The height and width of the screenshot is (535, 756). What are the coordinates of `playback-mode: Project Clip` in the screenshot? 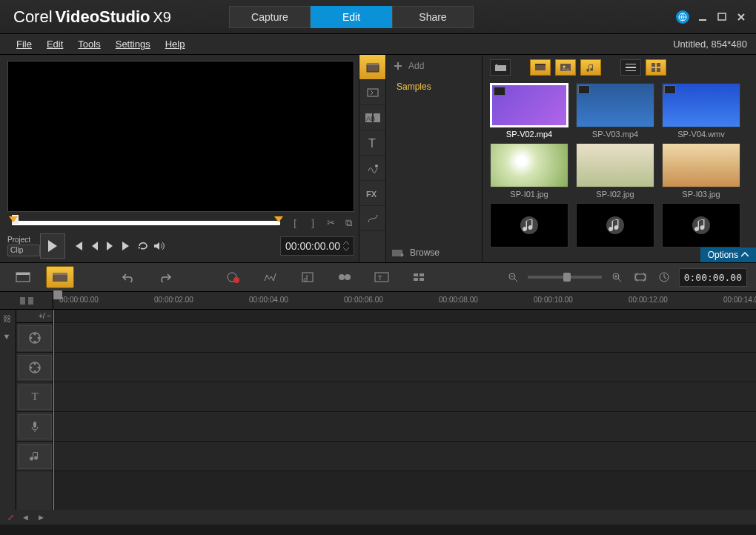 It's located at (24, 246).